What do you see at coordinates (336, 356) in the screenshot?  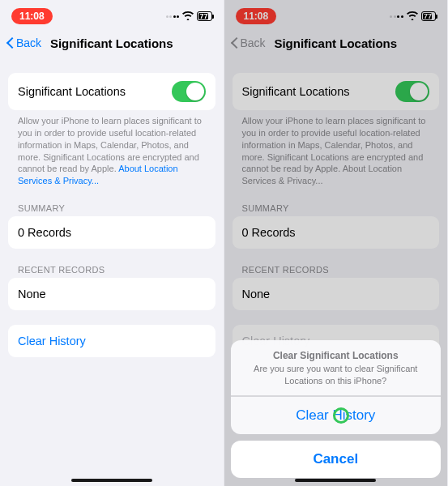 I see `sheet-title: Clear Significant Locations` at bounding box center [336, 356].